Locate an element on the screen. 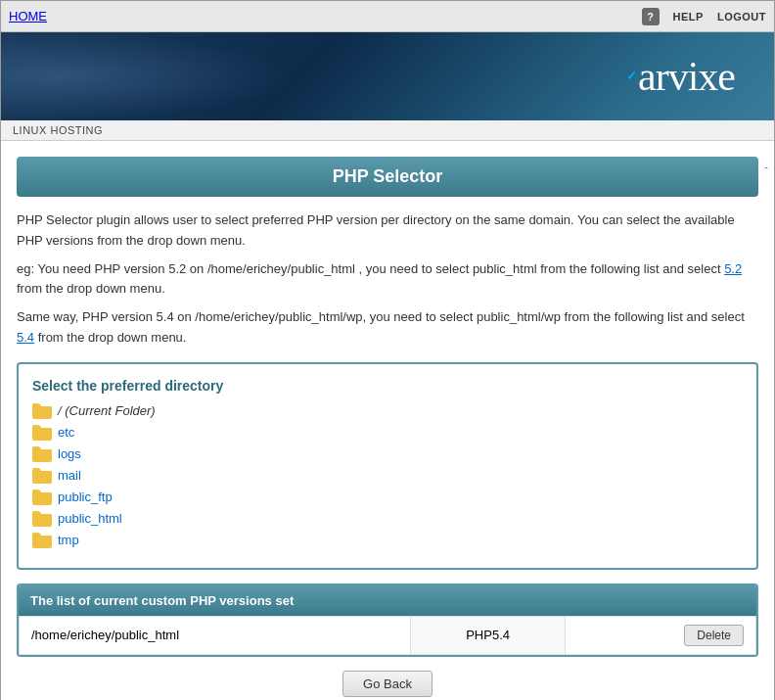 The width and height of the screenshot is (775, 700). table-row: /home/erichey/public_htmlPHP5.4Delete is located at coordinates (388, 634).